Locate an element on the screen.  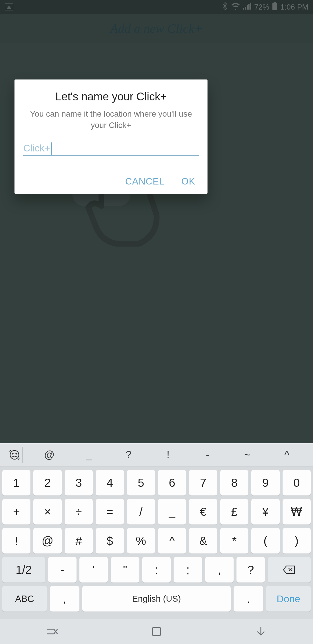
cancel-button: CANCEL is located at coordinates (145, 182).